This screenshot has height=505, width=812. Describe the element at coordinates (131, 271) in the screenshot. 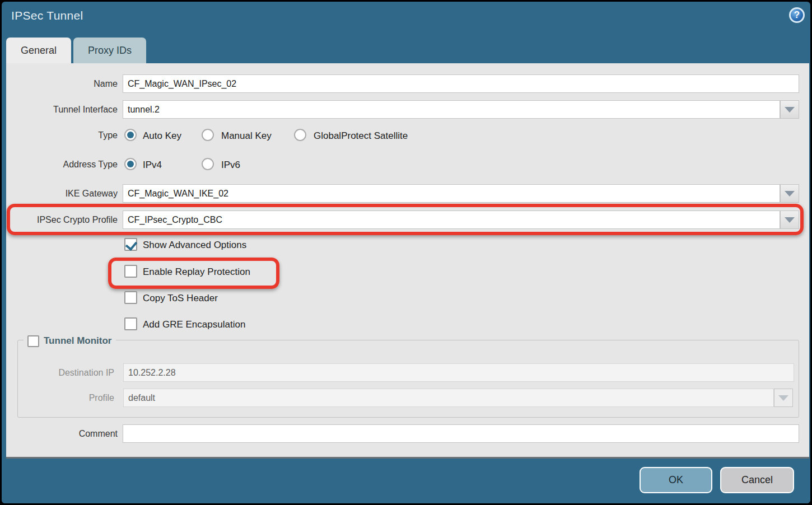

I see `enable-replay-protection-checkbox` at that location.